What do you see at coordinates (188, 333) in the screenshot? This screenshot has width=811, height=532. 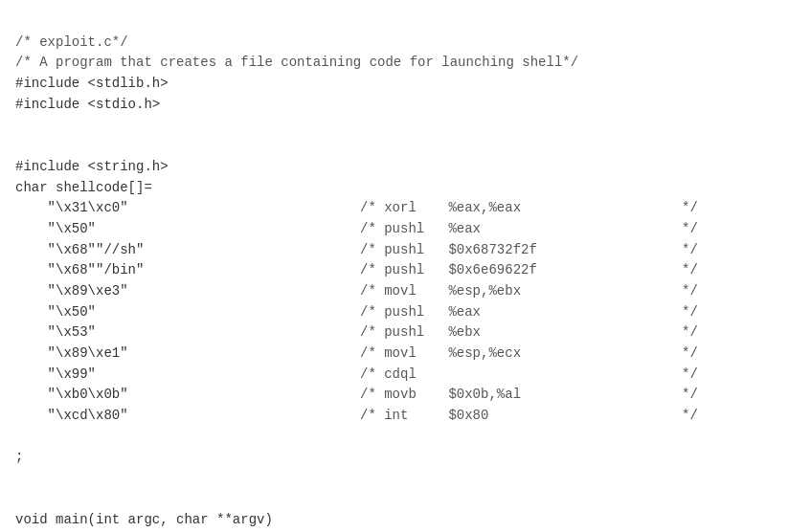 I see `shellcode-left-7: "\x53"` at bounding box center [188, 333].